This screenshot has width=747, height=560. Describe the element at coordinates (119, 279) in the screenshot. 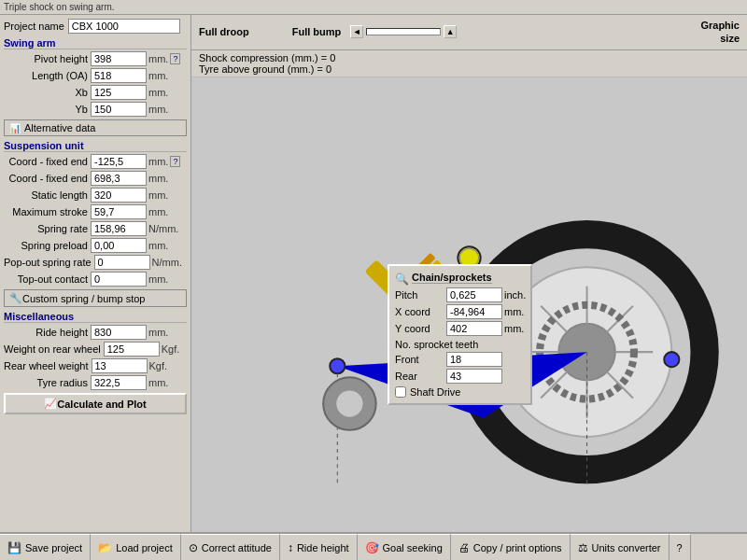

I see `top-out-input` at that location.